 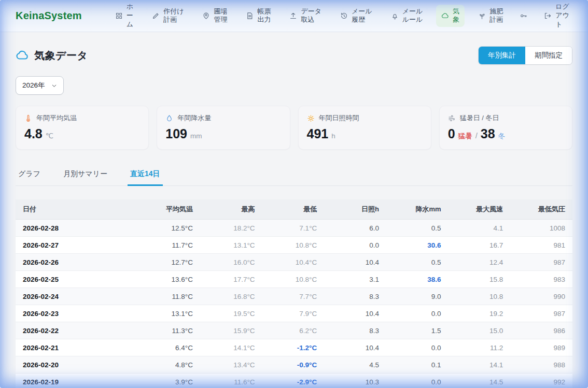 I want to click on cell-col-6: 11.2, so click(x=480, y=348).